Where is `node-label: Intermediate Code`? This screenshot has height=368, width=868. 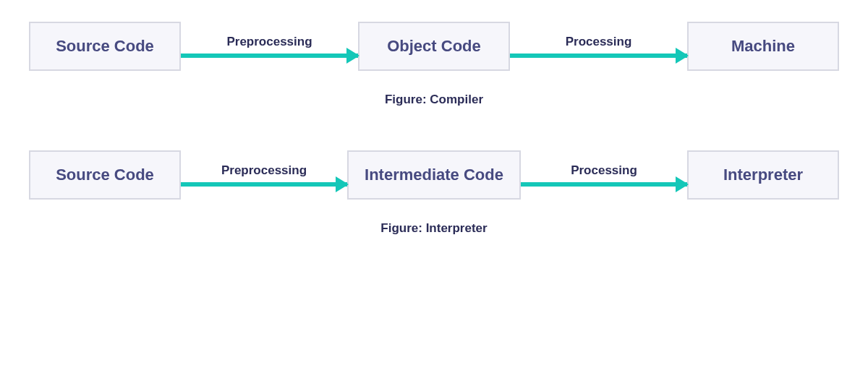 node-label: Intermediate Code is located at coordinates (434, 175).